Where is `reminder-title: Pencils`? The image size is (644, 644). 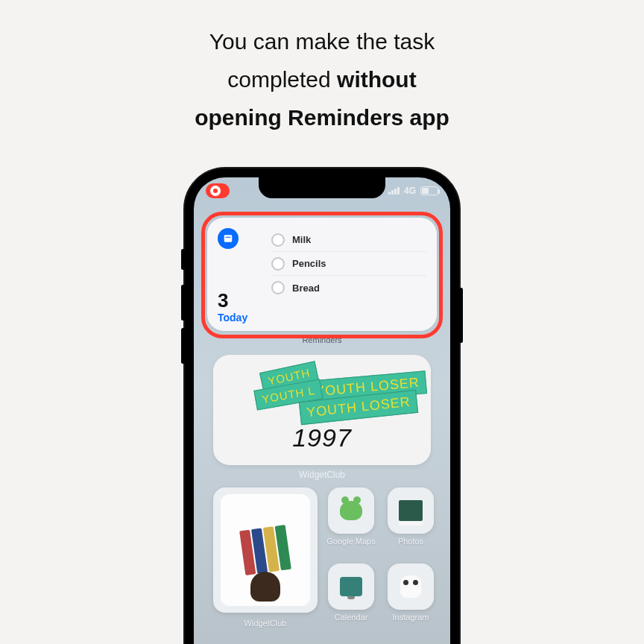
reminder-title: Pencils is located at coordinates (309, 264).